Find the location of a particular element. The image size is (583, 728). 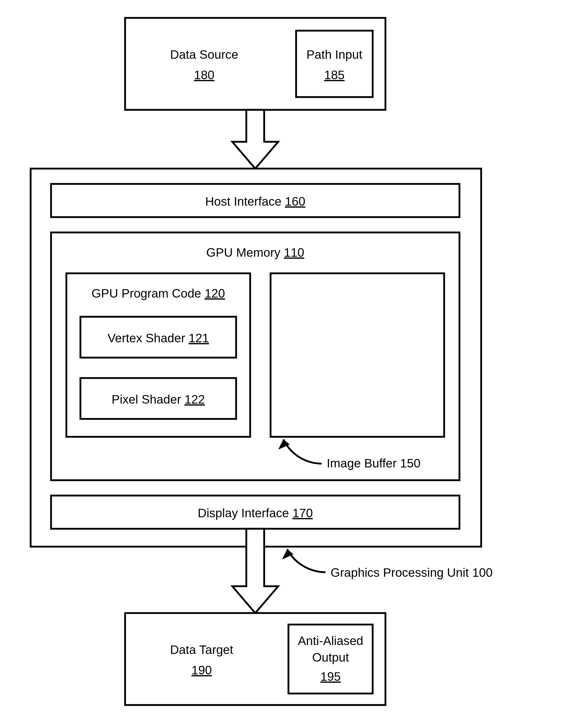

gpu-unit-label: Graphics Processing Unit 100 is located at coordinates (412, 573).